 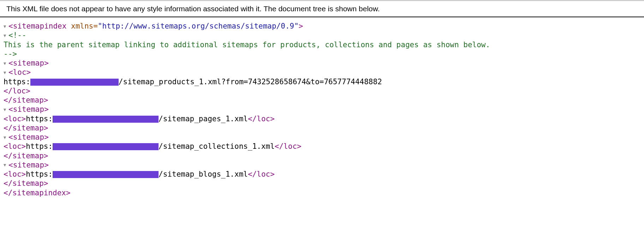 I want to click on root-attr-value: "http://www.sitemaps.org/schemas/sitemap…, so click(x=198, y=26).